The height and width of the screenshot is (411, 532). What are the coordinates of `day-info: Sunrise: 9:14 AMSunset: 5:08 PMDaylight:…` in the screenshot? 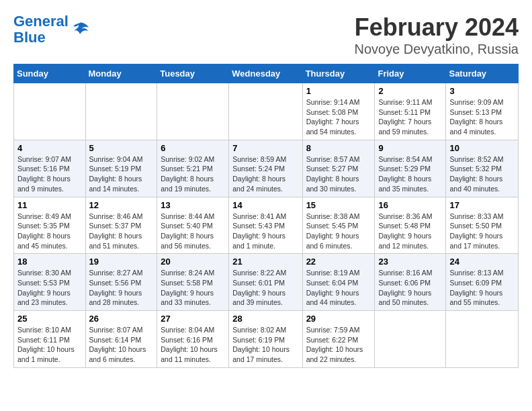 It's located at (339, 117).